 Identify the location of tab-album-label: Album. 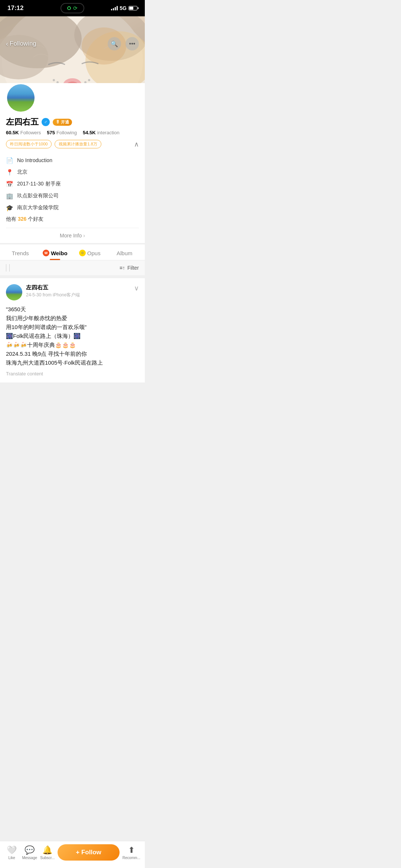
(125, 253).